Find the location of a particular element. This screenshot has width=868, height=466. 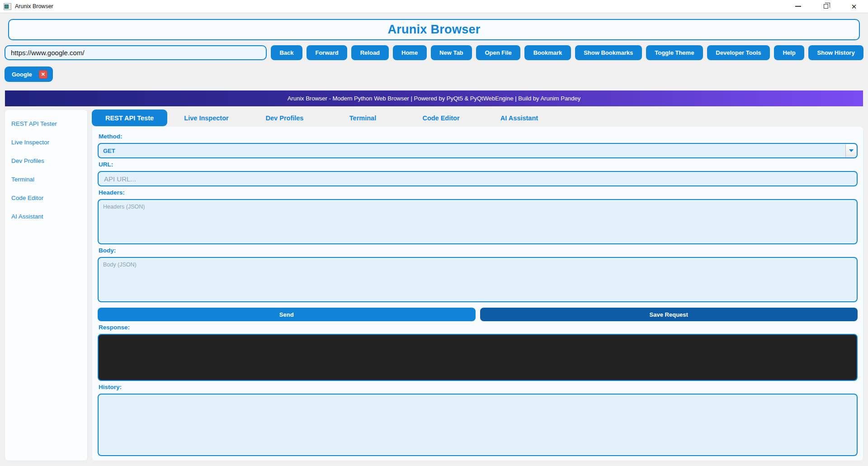

tab-code-editor: Code Editor is located at coordinates (441, 118).